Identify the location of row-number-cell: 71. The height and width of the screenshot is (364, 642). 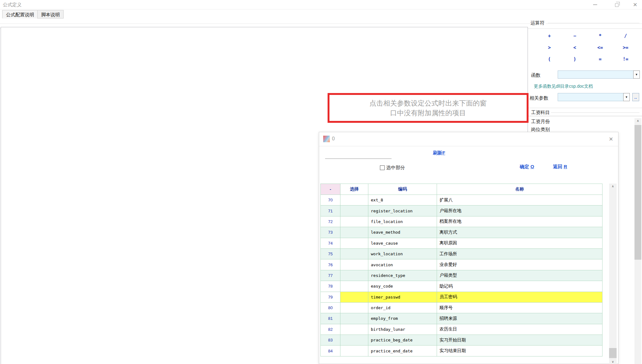
(330, 211).